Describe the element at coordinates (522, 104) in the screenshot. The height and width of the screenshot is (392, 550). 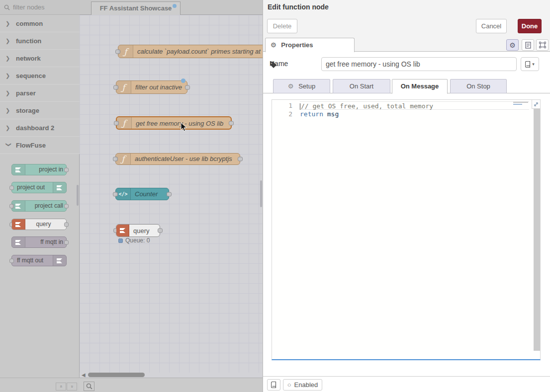
I see `editor-minimap` at that location.